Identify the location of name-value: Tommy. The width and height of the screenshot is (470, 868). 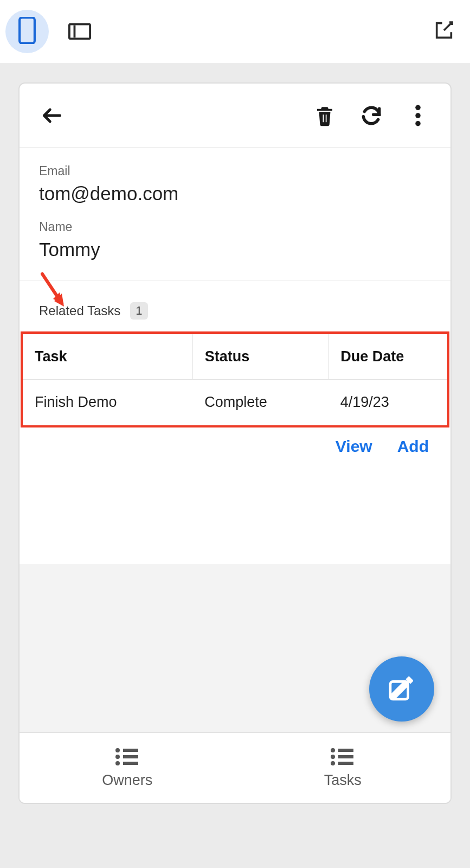
(235, 250).